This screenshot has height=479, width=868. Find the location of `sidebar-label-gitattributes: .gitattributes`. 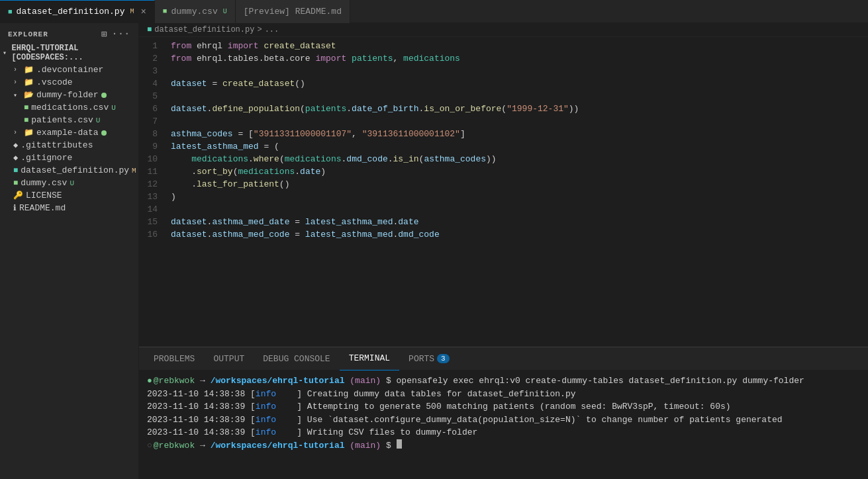

sidebar-label-gitattributes: .gitattributes is located at coordinates (57, 146).